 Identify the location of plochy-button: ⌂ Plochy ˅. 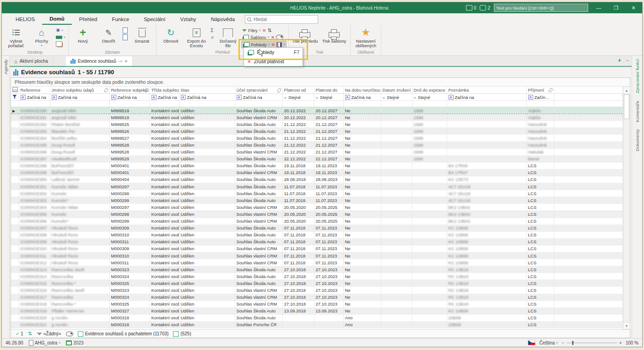
(42, 37).